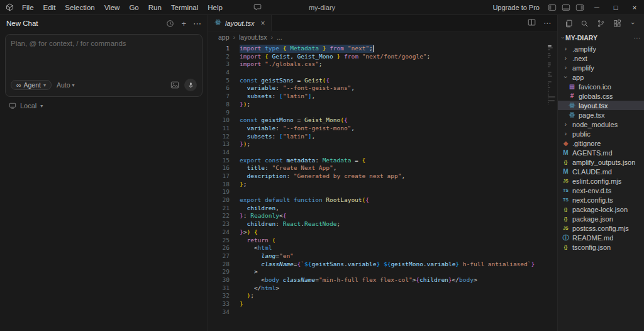  I want to click on upgrade-to-pro-button: Upgrade to Pro, so click(516, 8).